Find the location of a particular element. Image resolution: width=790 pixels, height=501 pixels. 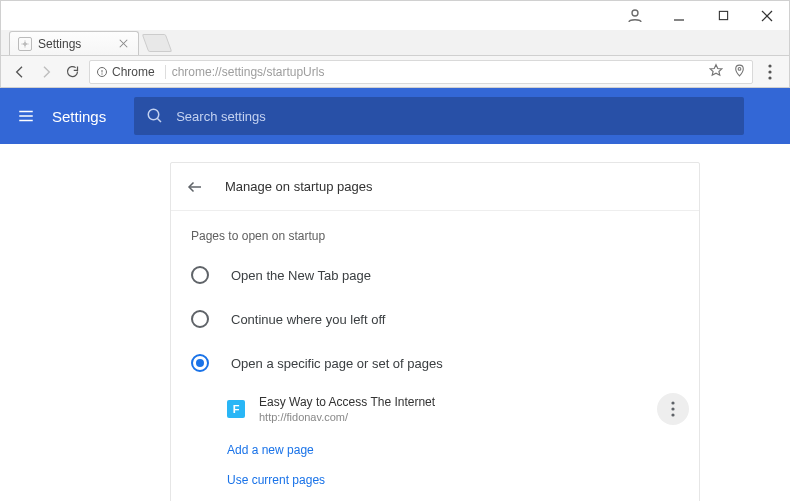

add-new-page-link: Add a new page is located at coordinates (435, 450).